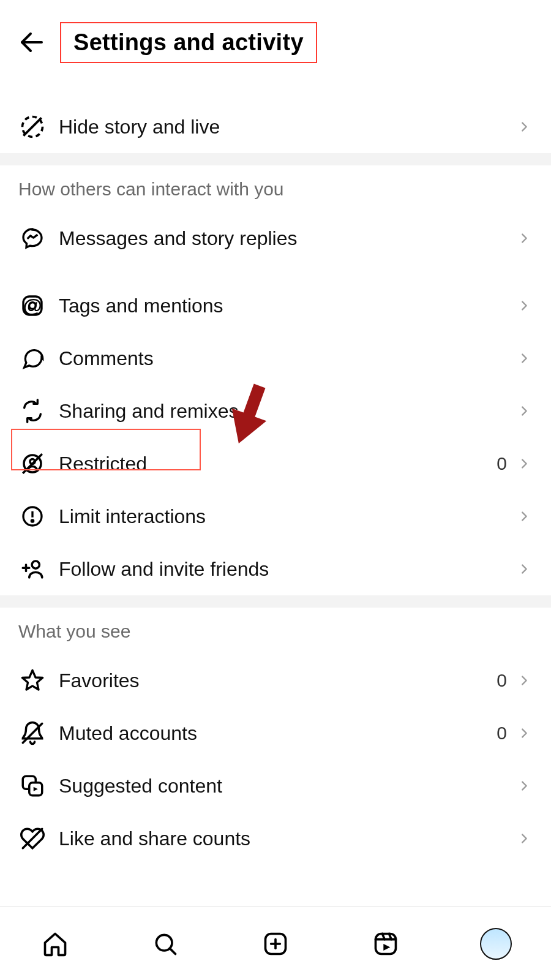 This screenshot has height=980, width=551. Describe the element at coordinates (496, 944) in the screenshot. I see `nav-profile` at that location.